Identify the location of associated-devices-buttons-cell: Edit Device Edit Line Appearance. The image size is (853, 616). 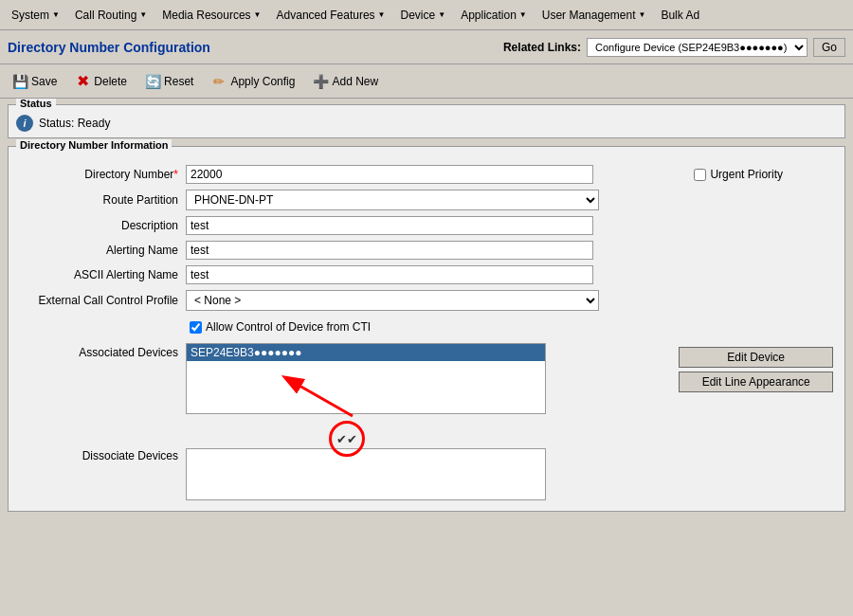
(754, 379).